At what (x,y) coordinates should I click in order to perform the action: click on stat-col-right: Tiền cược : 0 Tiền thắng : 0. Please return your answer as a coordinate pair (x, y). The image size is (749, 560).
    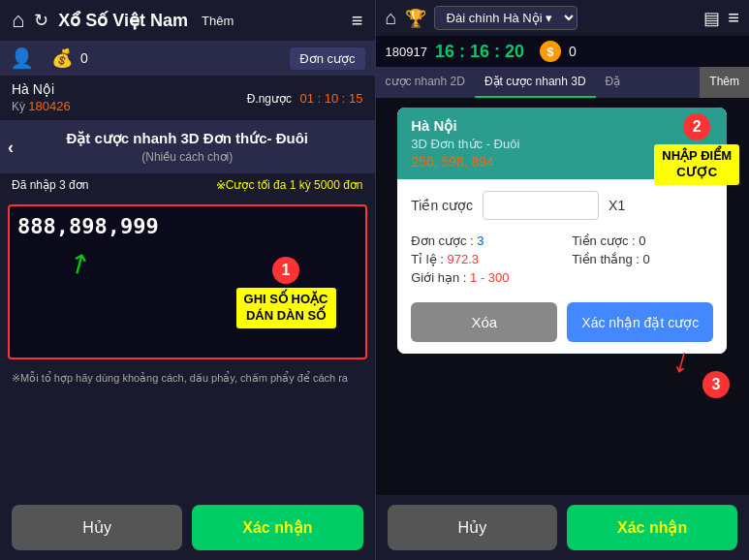
    Looking at the image, I should click on (642, 262).